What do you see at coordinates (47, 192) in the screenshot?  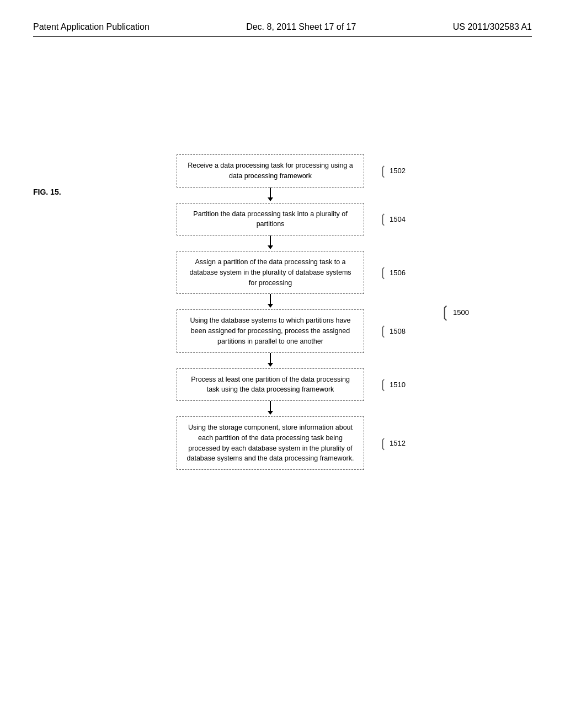 I see `figure-label: FIG. 15.` at bounding box center [47, 192].